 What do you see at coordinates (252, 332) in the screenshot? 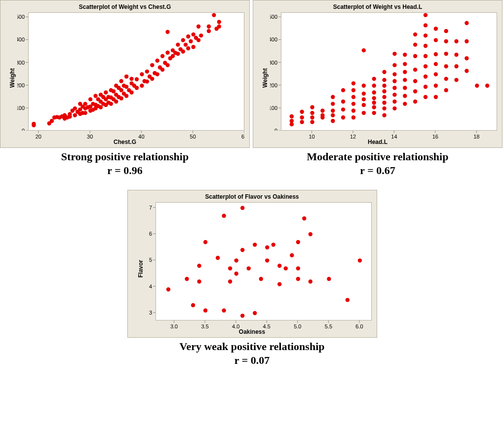
I see `chart3-xlabel: Oakiness` at bounding box center [252, 332].